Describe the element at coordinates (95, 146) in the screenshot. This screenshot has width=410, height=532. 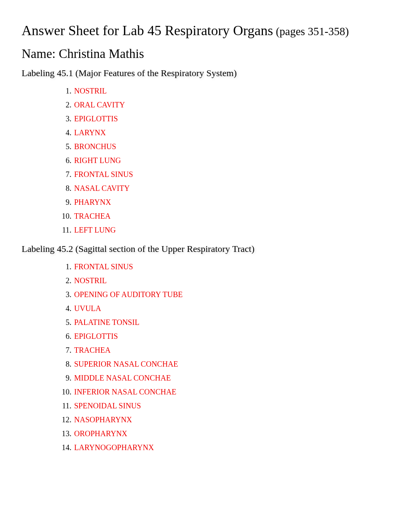
I see `answer-text: BRONCHUS` at that location.